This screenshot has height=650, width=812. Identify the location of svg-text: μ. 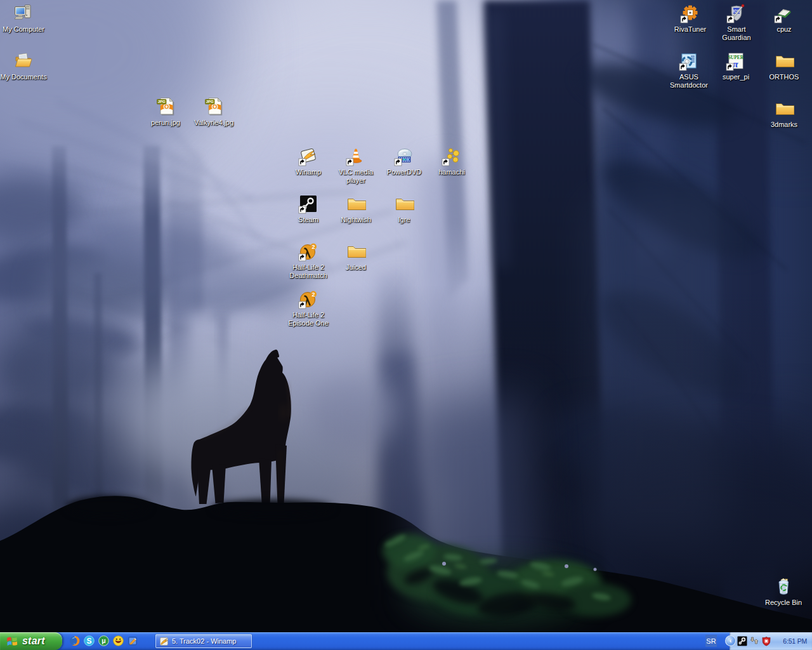
(103, 640).